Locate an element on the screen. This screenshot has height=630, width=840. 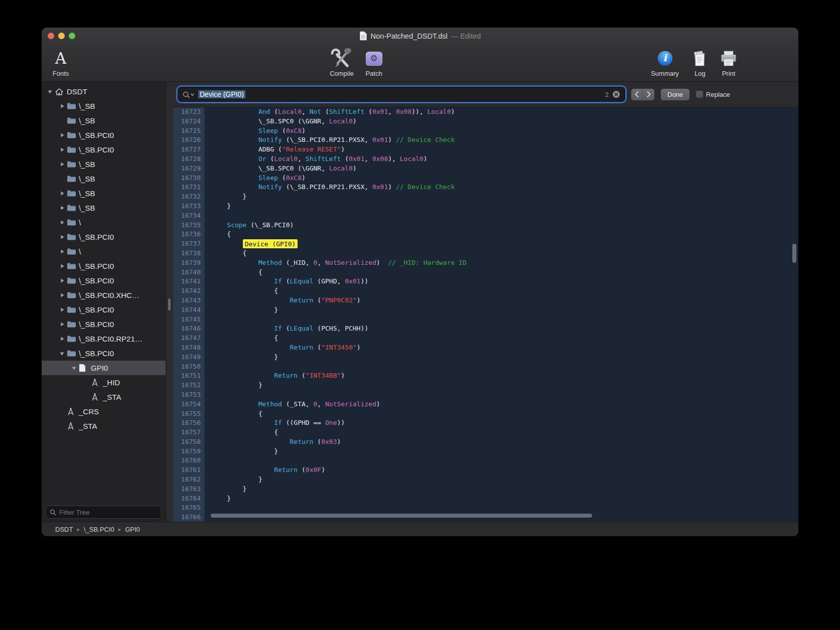
log-button: Log is located at coordinates (700, 62).